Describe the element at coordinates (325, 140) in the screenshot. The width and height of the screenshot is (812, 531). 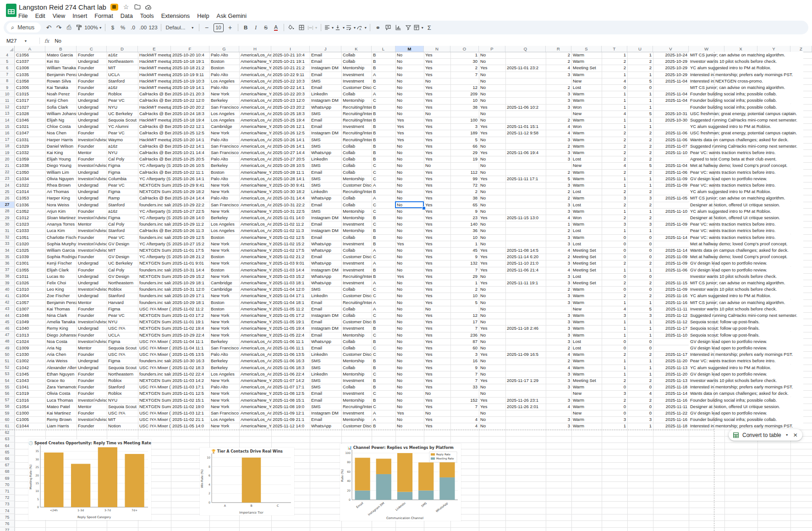
I see `cell: SMS` at that location.